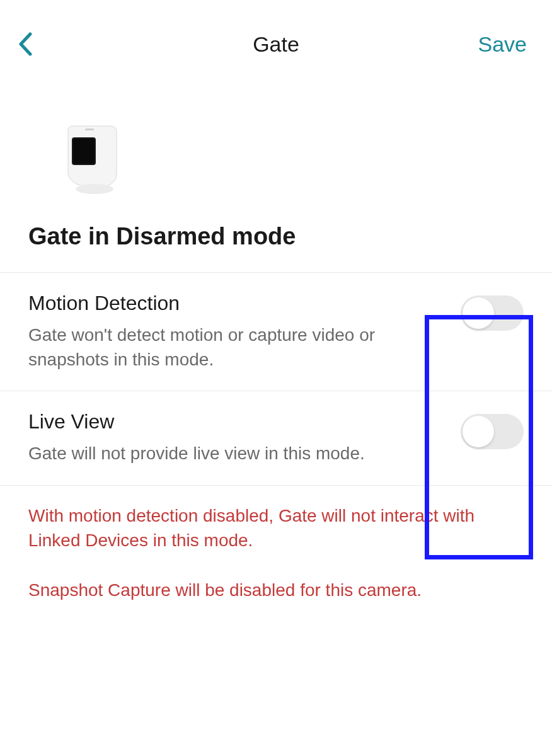 The width and height of the screenshot is (552, 756). Describe the element at coordinates (232, 347) in the screenshot. I see `motion-detection-desc: Gate won't detect motion or capture vide…` at that location.